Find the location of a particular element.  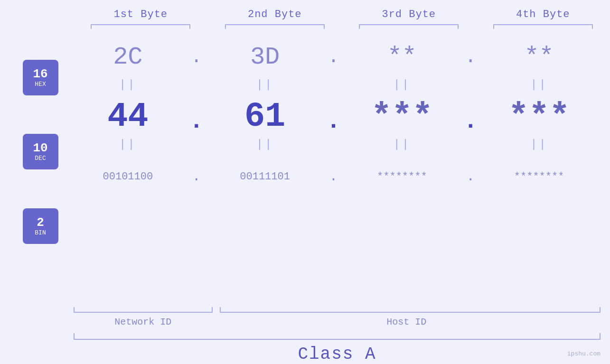

hex-cell-2: 3D is located at coordinates (265, 57).